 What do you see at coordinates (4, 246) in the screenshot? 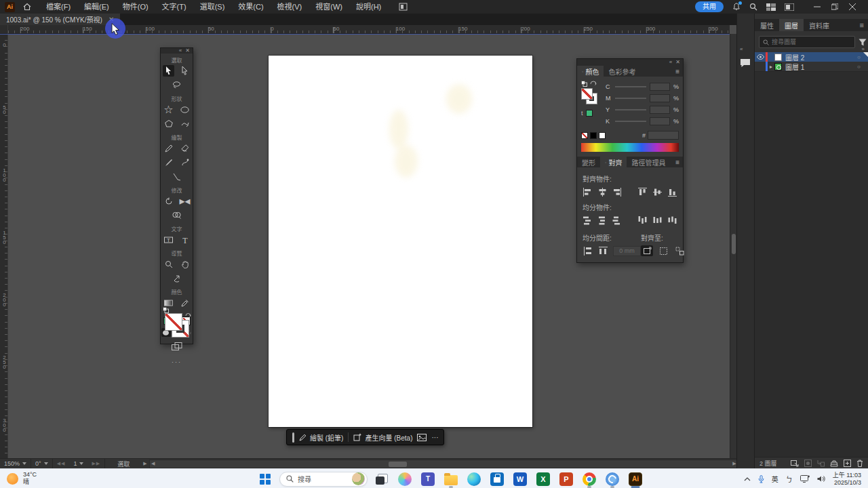
I see `ruler-vertical: 050100150200250300` at bounding box center [4, 246].